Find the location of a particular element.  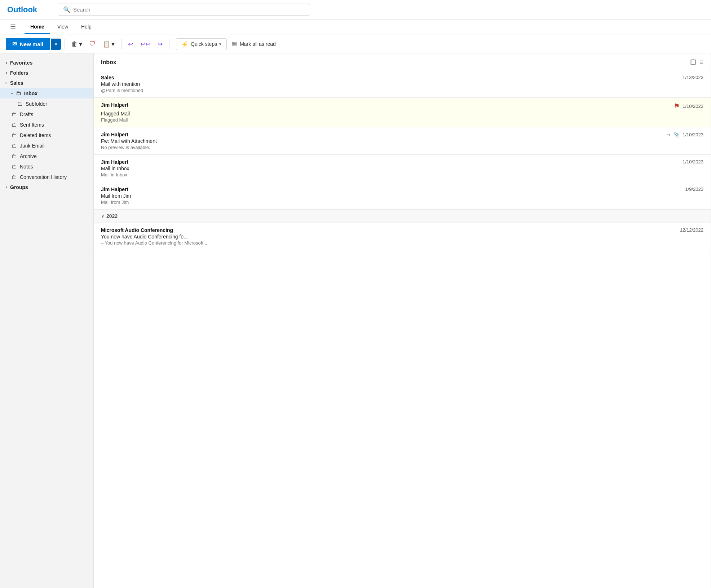

favorites-chevron-icon: › is located at coordinates (6, 63).